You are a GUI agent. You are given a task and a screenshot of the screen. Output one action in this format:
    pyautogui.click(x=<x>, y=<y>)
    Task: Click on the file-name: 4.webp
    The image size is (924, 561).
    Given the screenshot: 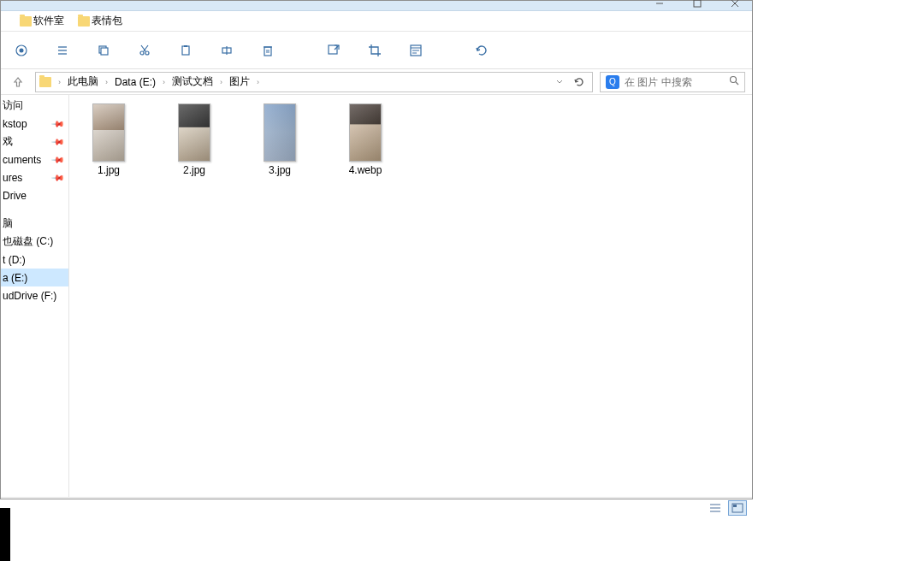 What is the action you would take?
    pyautogui.click(x=366, y=170)
    